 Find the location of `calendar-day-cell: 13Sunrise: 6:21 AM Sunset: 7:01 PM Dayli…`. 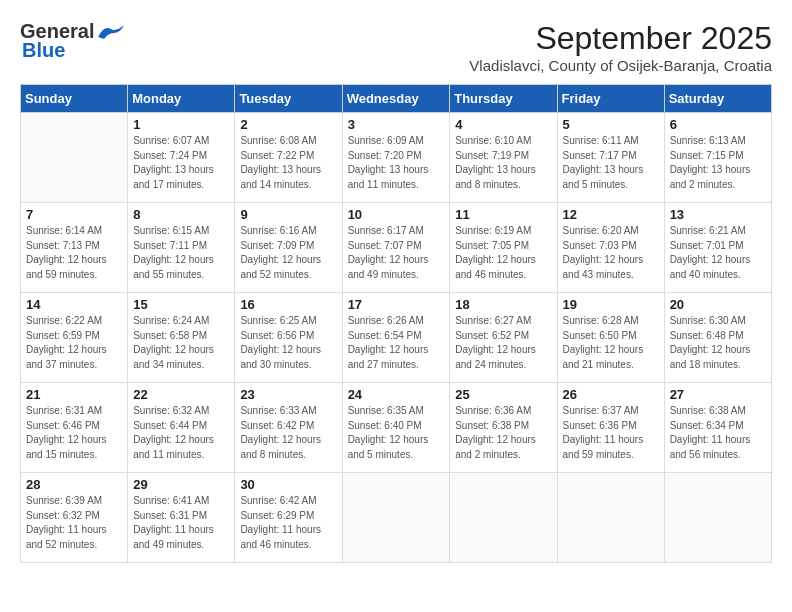

calendar-day-cell: 13Sunrise: 6:21 AM Sunset: 7:01 PM Dayli… is located at coordinates (718, 248).